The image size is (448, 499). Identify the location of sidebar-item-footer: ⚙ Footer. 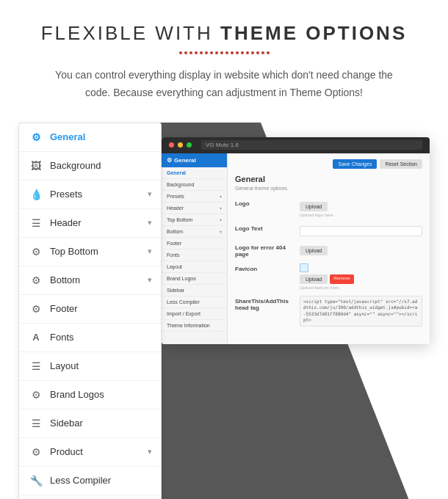
(90, 310).